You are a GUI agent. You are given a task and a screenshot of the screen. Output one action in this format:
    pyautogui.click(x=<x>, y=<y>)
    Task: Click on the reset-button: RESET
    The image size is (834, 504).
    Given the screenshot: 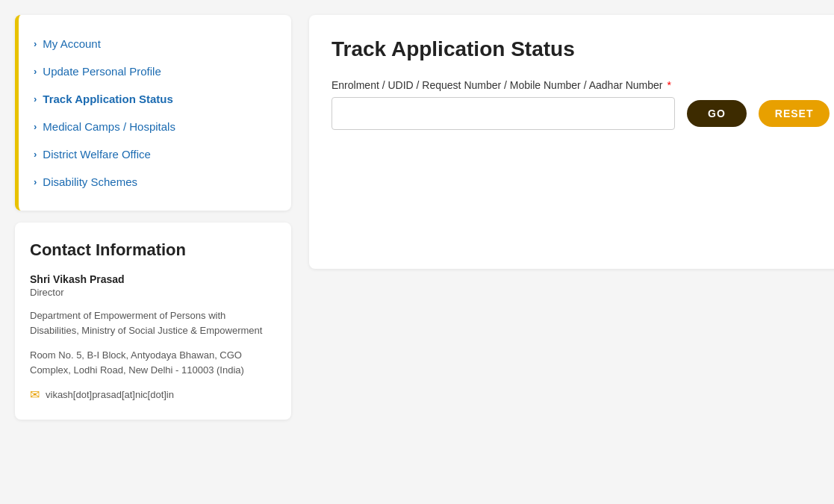 What is the action you would take?
    pyautogui.click(x=794, y=113)
    